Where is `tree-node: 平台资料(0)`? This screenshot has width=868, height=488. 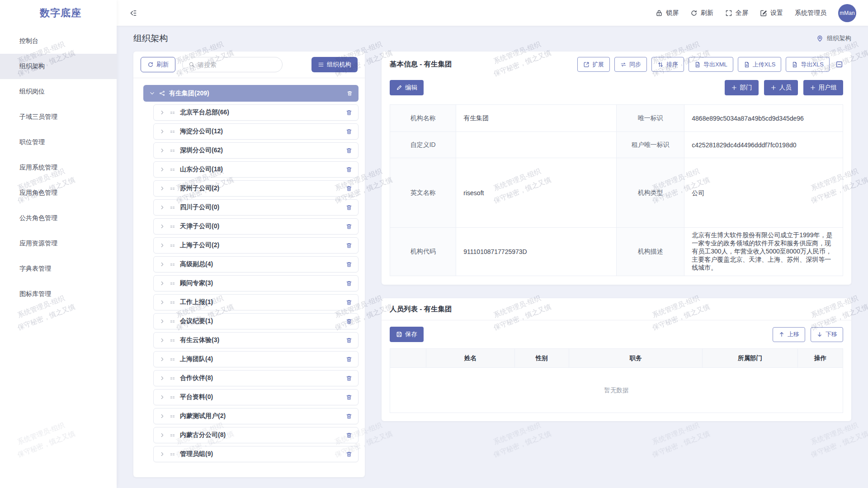 tree-node: 平台资料(0) is located at coordinates (256, 397).